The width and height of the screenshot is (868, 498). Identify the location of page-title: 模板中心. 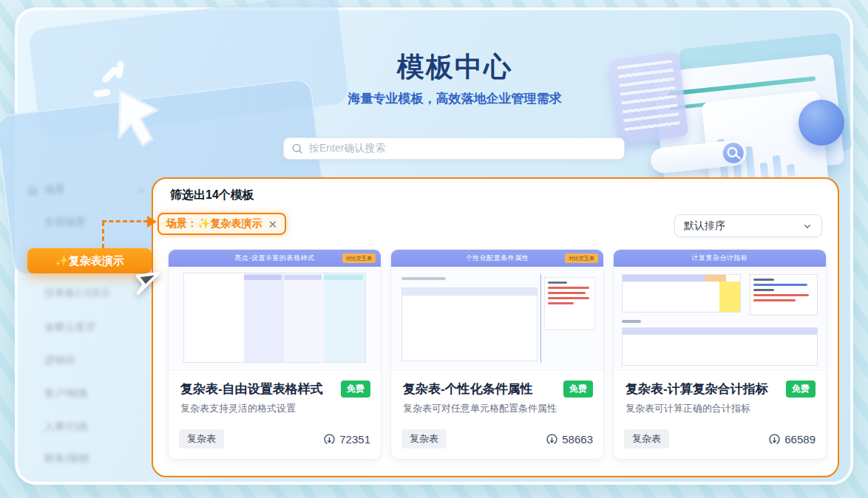
(455, 67).